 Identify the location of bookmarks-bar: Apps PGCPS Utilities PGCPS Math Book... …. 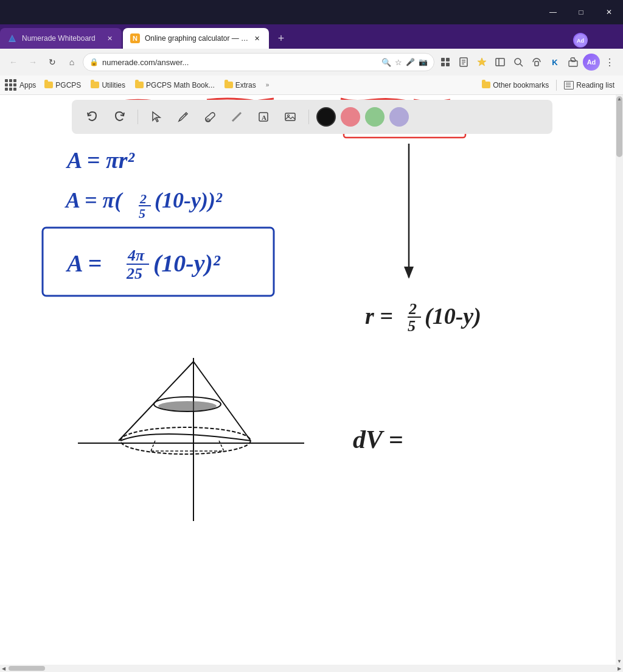
(312, 85).